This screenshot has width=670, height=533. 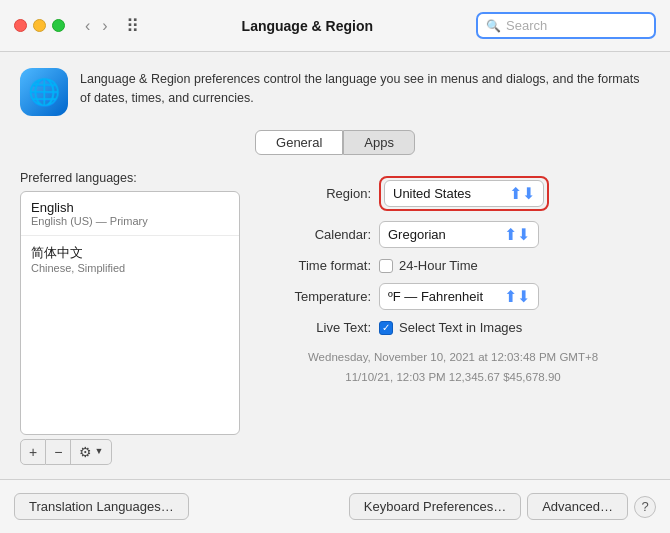 What do you see at coordinates (460, 328) in the screenshot?
I see `live-text-checkbox-label: Select Text in Images` at bounding box center [460, 328].